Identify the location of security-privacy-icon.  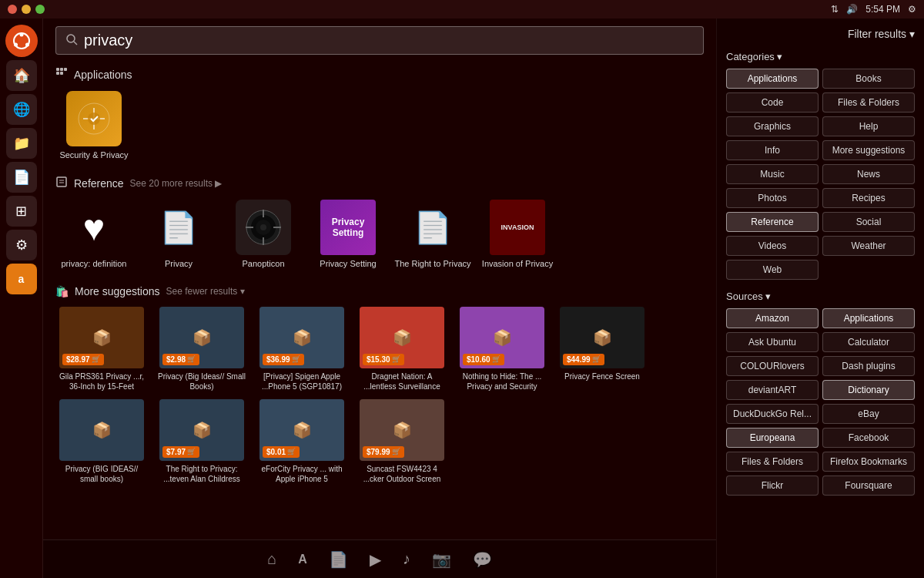
(94, 119).